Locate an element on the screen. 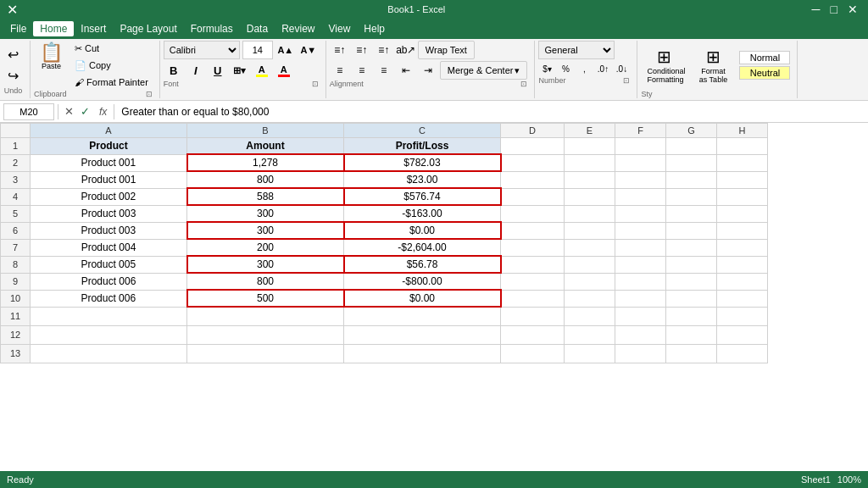 This screenshot has height=488, width=868. cell-b10: 500 is located at coordinates (266, 298).